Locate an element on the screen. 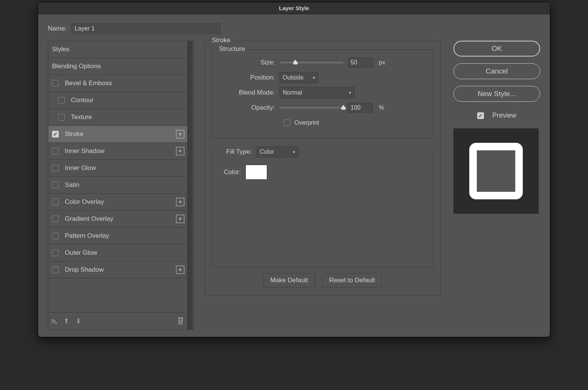  opacity-slider-handle is located at coordinates (343, 107).